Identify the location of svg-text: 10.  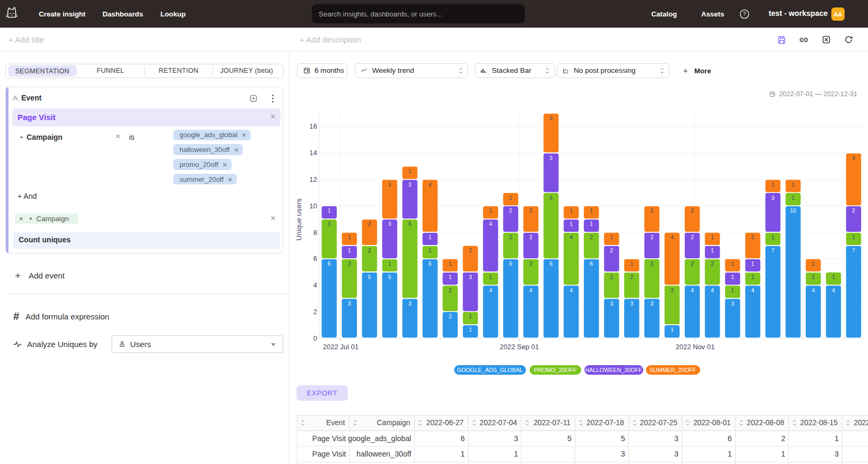
(313, 206).